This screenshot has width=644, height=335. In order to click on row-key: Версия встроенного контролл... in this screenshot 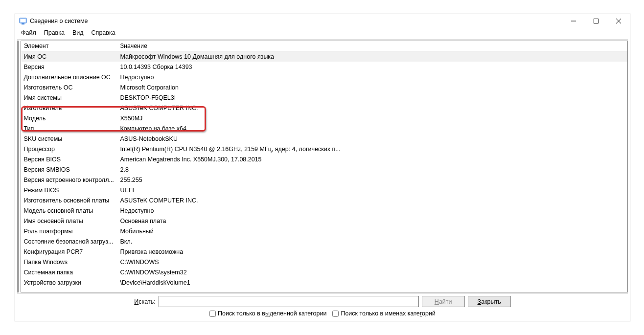, I will do `click(69, 180)`.